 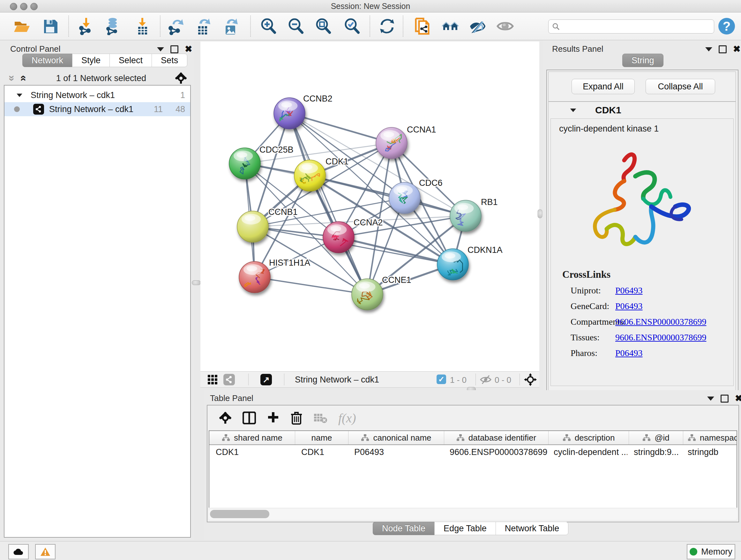 I want to click on import-table-icon, so click(x=143, y=26).